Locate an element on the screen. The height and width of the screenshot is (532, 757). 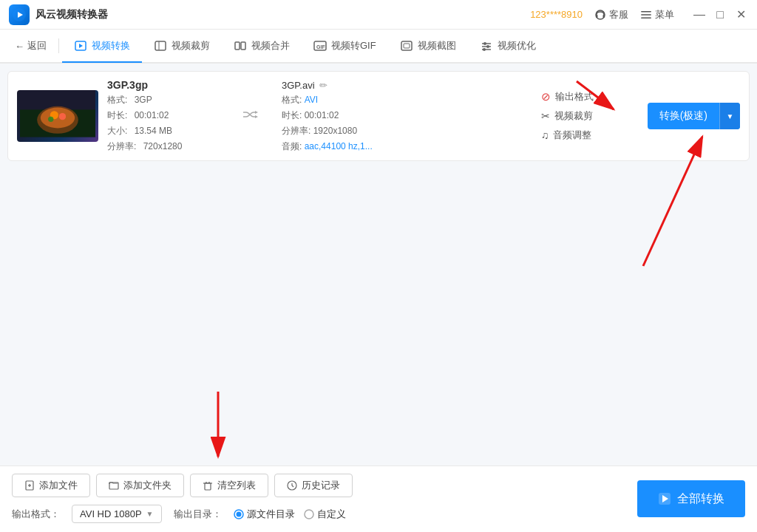
radio-source-dir: 源文件目录 is located at coordinates (265, 514).